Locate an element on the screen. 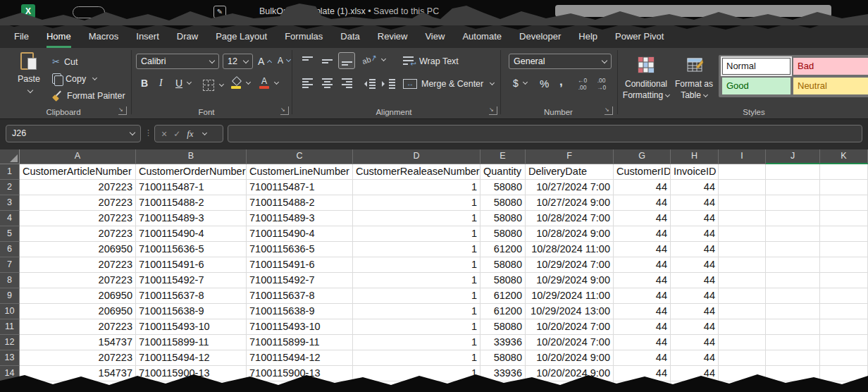 This screenshot has height=392, width=868. cell-C14: 7100115900-13 is located at coordinates (300, 374).